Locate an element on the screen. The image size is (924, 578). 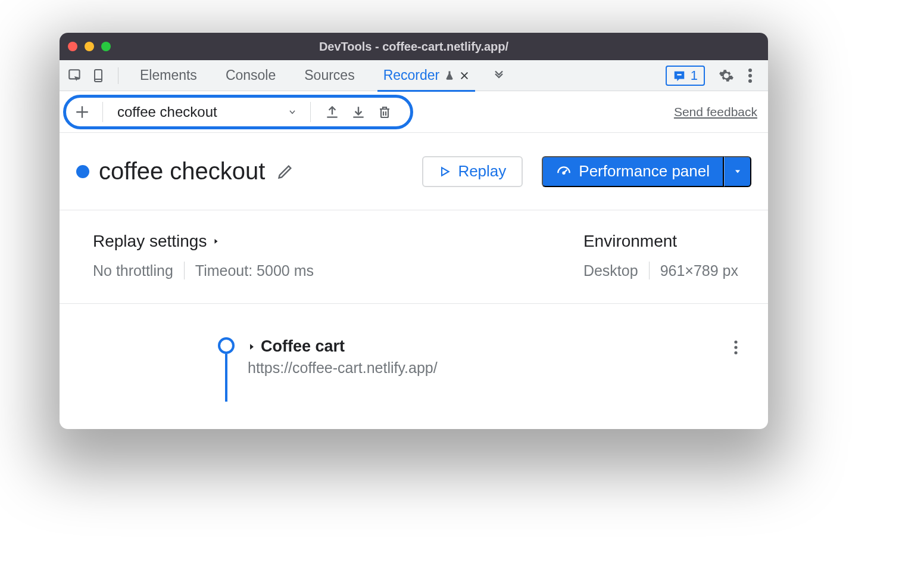
timeline is located at coordinates (226, 369).